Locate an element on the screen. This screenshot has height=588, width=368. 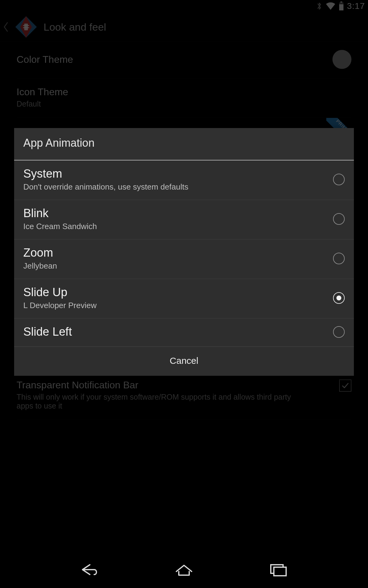
option-title: Zoom is located at coordinates (40, 253).